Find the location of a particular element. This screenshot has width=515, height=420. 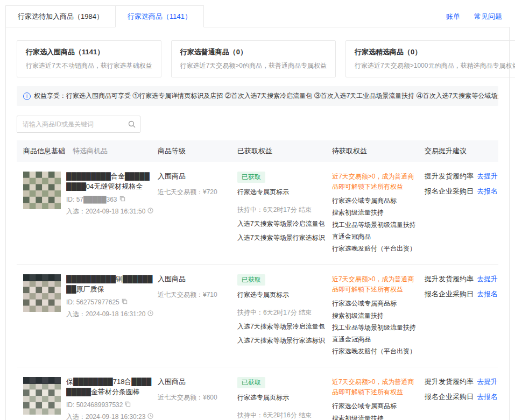

tier-cards: 行家选入围商品（1141） 行家选近7天不动销商品，获行家选基础权益 行家选普通… is located at coordinates (257, 59).